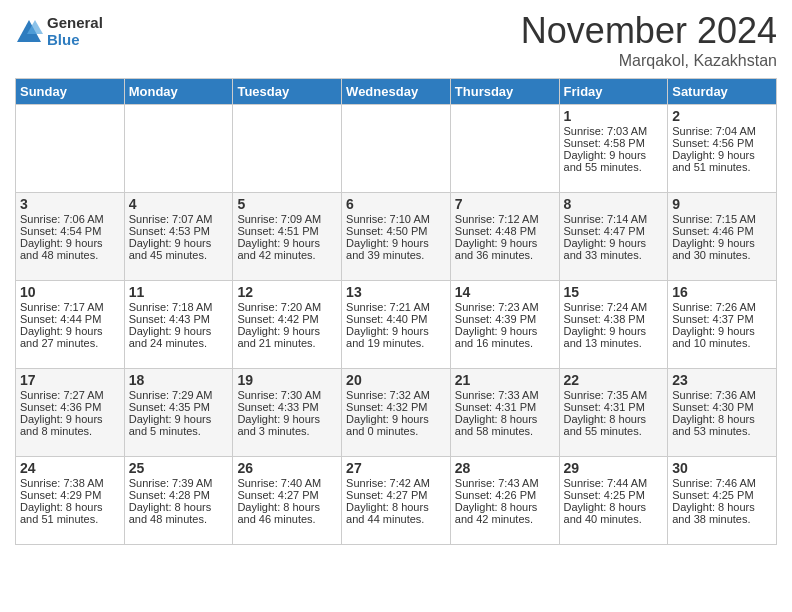 This screenshot has height=612, width=792. I want to click on day-info-line: Sunset: 4:37 PM, so click(722, 319).